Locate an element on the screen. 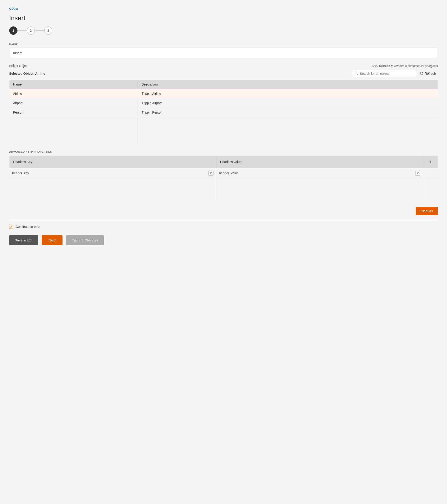  col-header-key: Header's Key is located at coordinates (113, 162).